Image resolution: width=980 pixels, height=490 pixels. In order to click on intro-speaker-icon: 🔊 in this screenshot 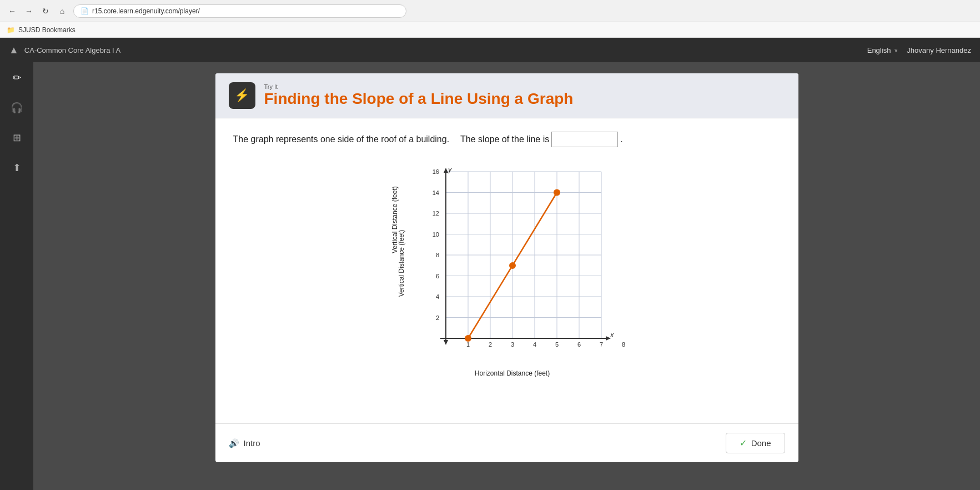, I will do `click(234, 443)`.